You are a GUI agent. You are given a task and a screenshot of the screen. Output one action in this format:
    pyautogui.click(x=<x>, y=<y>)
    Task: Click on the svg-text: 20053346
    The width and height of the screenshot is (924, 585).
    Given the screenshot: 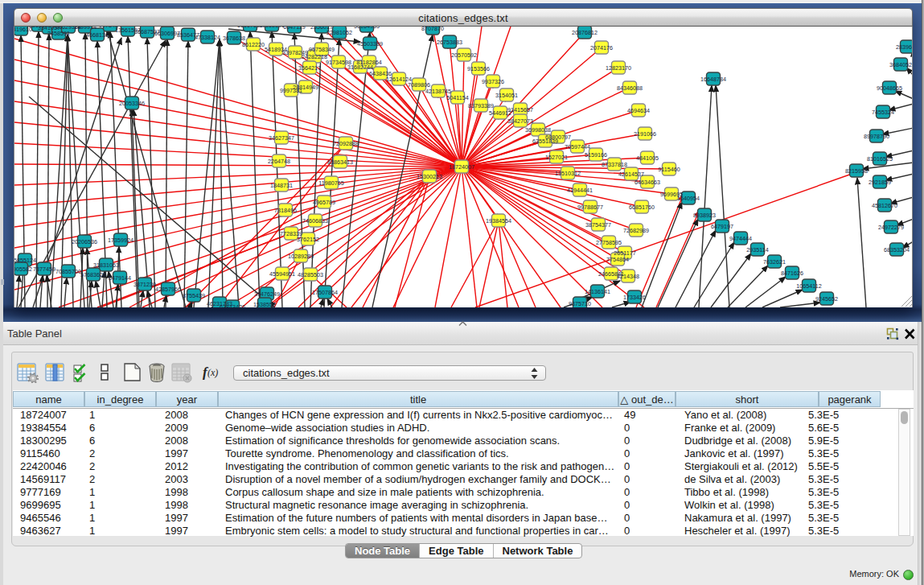 What is the action you would take?
    pyautogui.click(x=132, y=103)
    